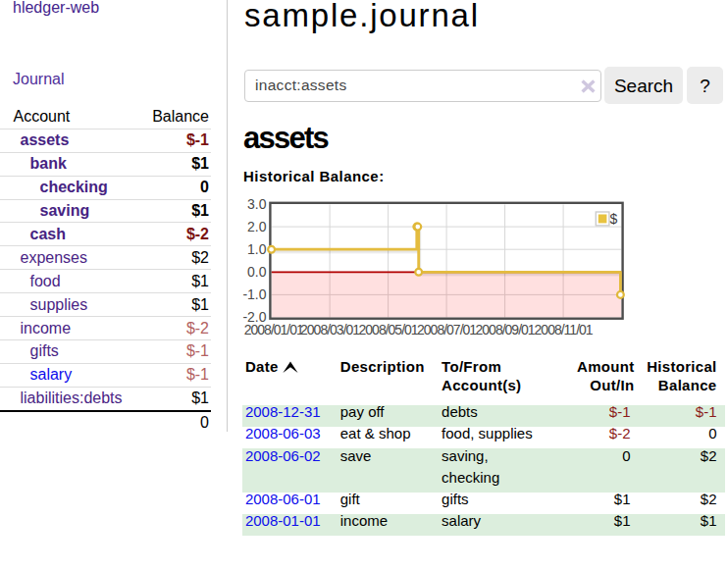  Describe the element at coordinates (257, 204) in the screenshot. I see `svg-text: 3.0` at that location.